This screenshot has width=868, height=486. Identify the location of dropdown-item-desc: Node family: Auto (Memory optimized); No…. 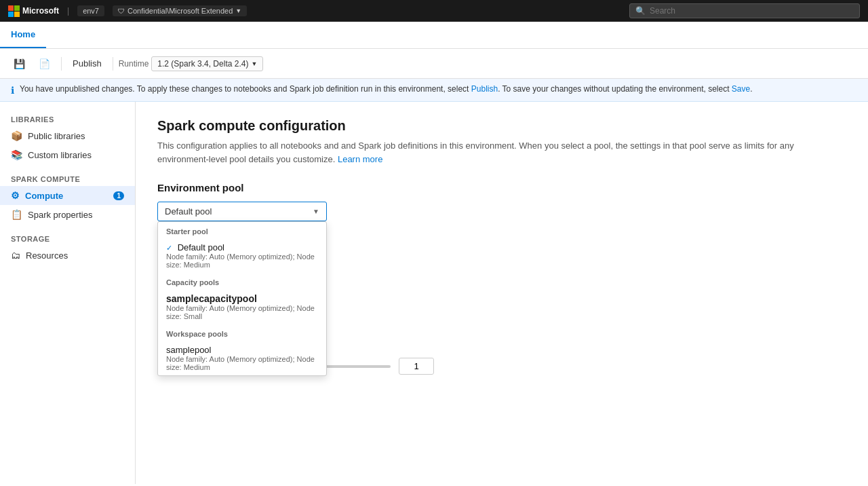
(242, 261).